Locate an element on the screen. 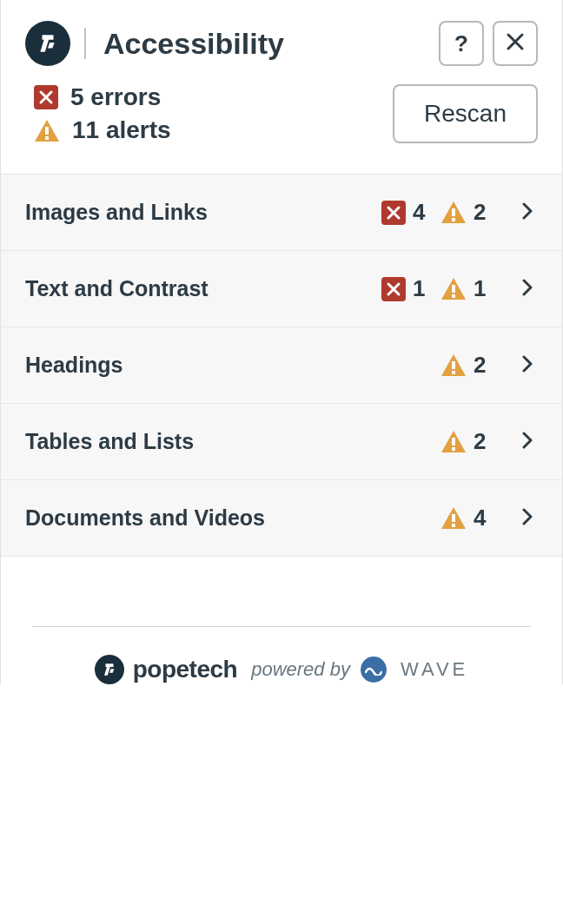  alert-count-group: 1 is located at coordinates (465, 288).